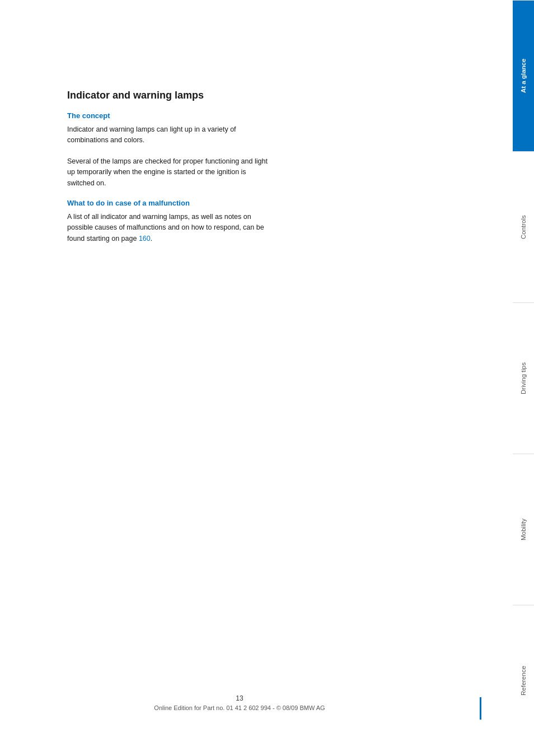  Describe the element at coordinates (523, 227) in the screenshot. I see `sidebar-tab-controls: Controls` at that location.